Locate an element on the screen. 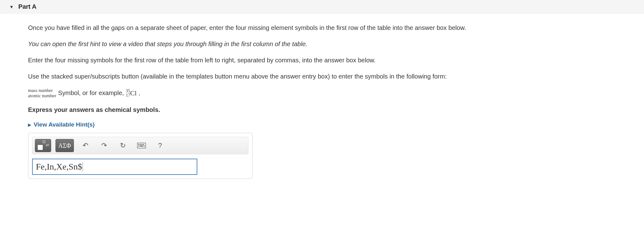  example-stack: 35 17 is located at coordinates (128, 93).